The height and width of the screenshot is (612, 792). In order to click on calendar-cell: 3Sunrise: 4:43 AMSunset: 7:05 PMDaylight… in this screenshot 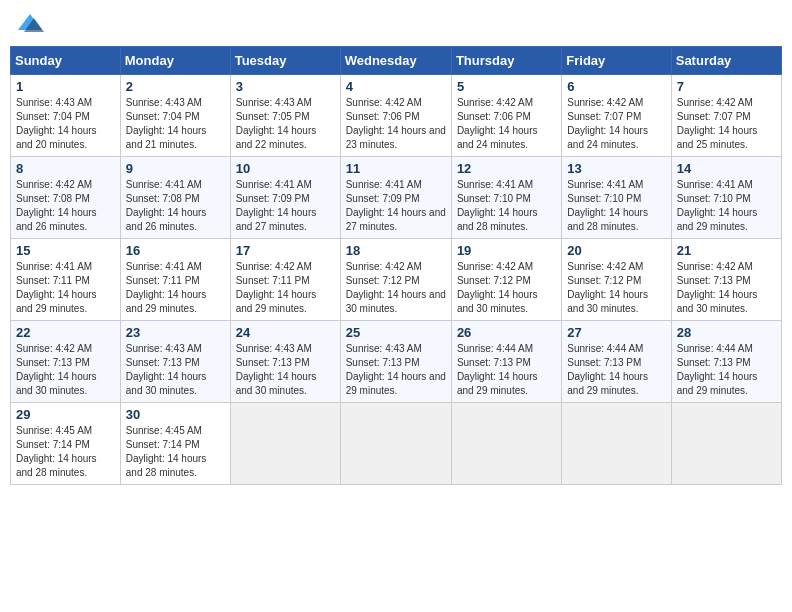, I will do `click(285, 116)`.